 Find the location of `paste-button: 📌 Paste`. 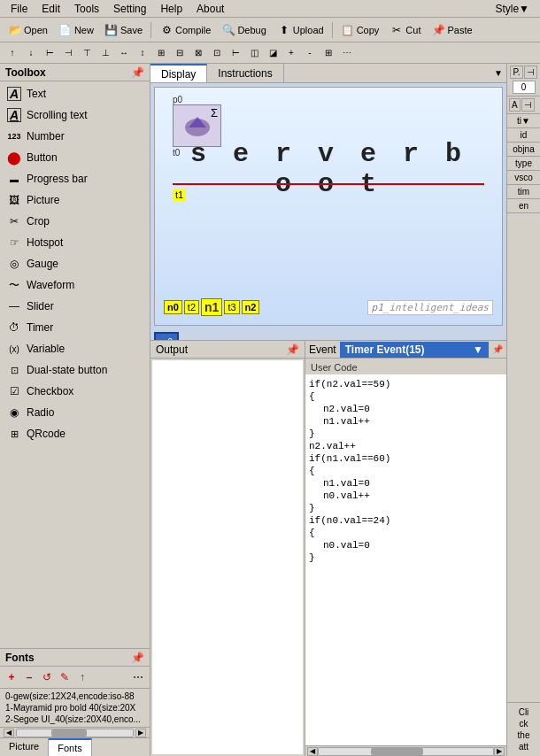

paste-button: 📌 Paste is located at coordinates (451, 30).